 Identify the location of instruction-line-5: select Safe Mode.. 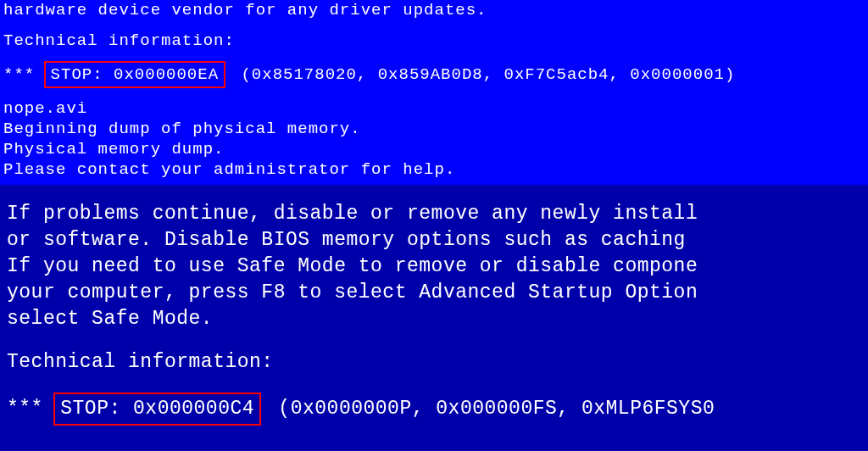
(434, 319).